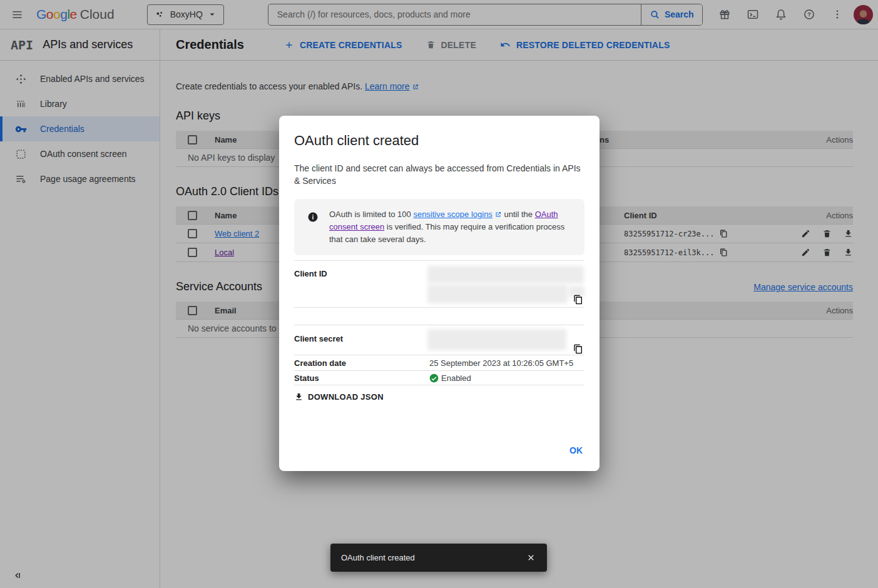 This screenshot has width=878, height=588. I want to click on status-text: Enabled, so click(456, 378).